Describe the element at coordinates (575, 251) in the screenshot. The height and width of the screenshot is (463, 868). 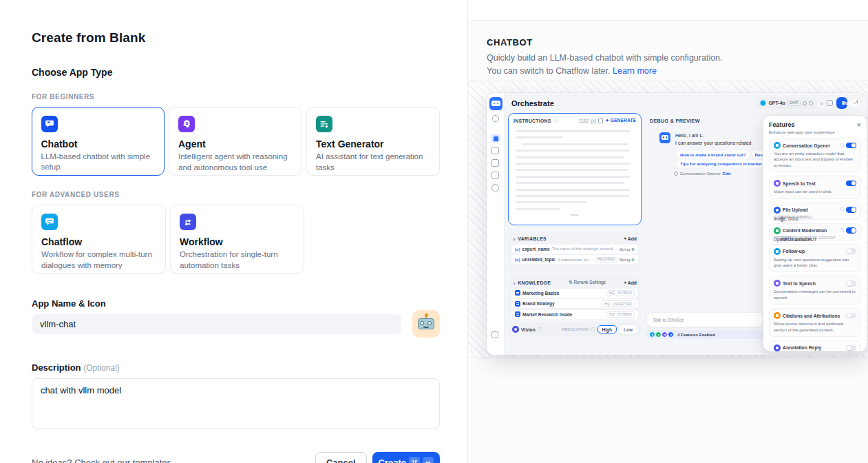
I see `variables-section: ∨ VARIABLES + Add (x) expert_name The na…` at that location.